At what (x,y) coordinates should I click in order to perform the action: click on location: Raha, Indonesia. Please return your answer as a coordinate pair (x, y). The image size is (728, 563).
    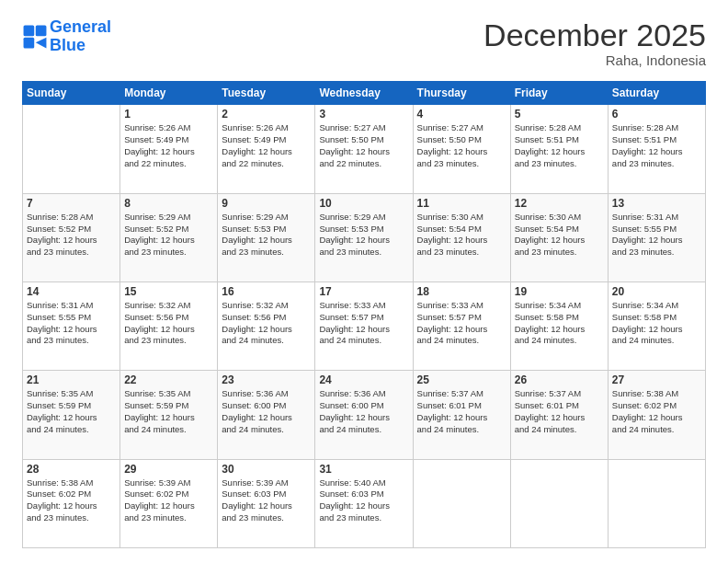
    Looking at the image, I should click on (595, 61).